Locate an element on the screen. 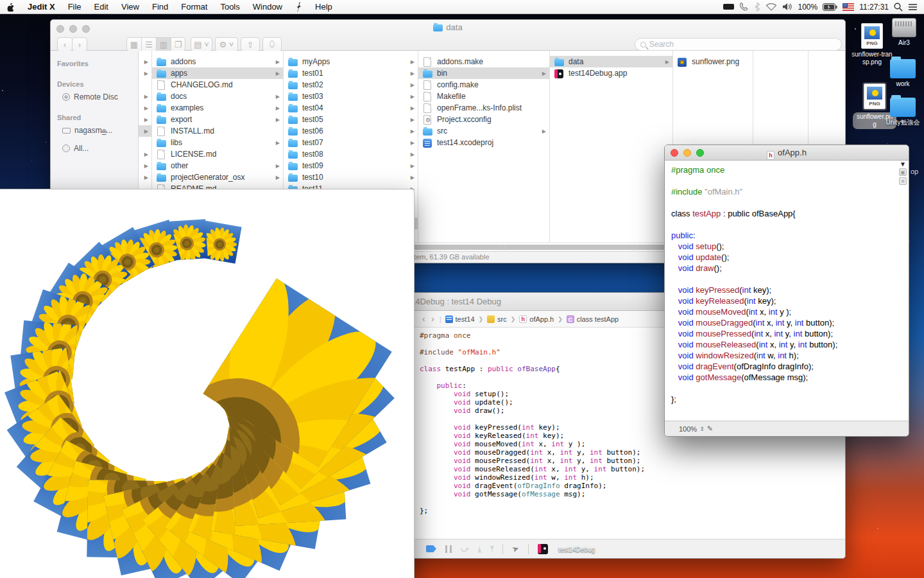 This screenshot has width=924, height=578. menu-format: Format is located at coordinates (194, 7).